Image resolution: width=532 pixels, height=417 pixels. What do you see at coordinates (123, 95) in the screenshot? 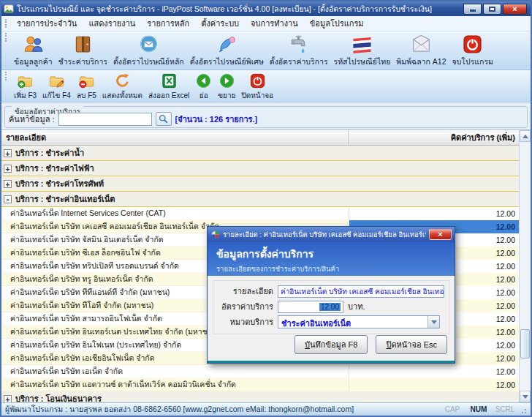
I see `toolbar-button-label: แสดงทั้งหมด` at bounding box center [123, 95].